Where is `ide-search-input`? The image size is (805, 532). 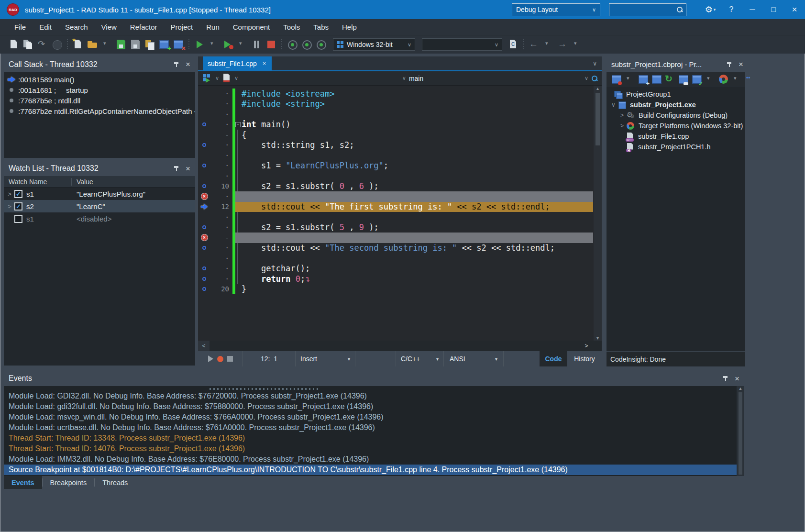
ide-search-input is located at coordinates (648, 10).